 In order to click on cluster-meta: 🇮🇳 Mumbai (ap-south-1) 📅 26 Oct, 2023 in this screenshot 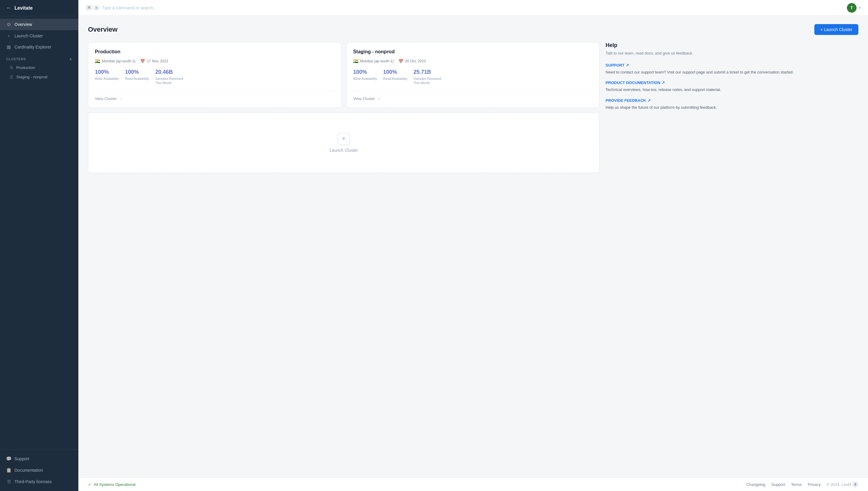, I will do `click(473, 61)`.